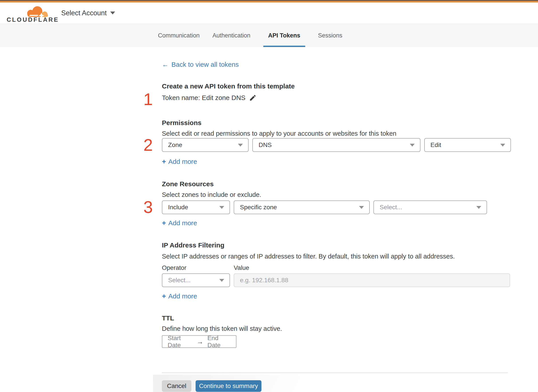 The image size is (538, 392). What do you see at coordinates (88, 13) in the screenshot?
I see `account-selector: Select Account` at bounding box center [88, 13].